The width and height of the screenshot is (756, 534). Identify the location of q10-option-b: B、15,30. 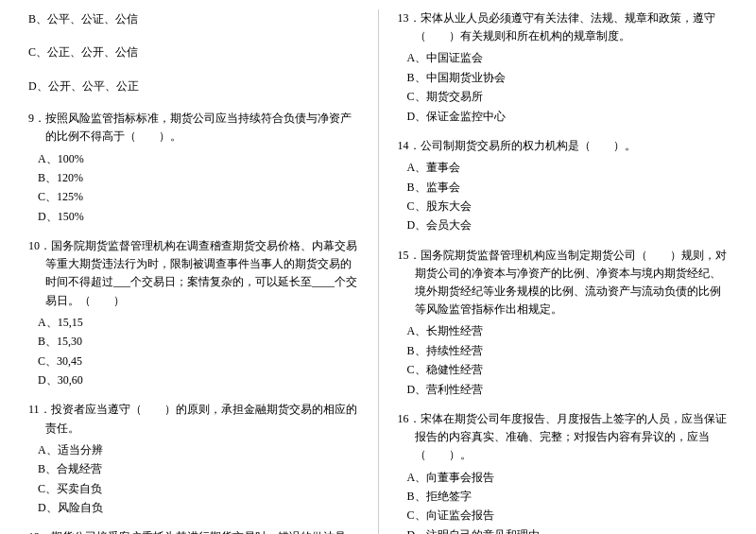
(198, 341).